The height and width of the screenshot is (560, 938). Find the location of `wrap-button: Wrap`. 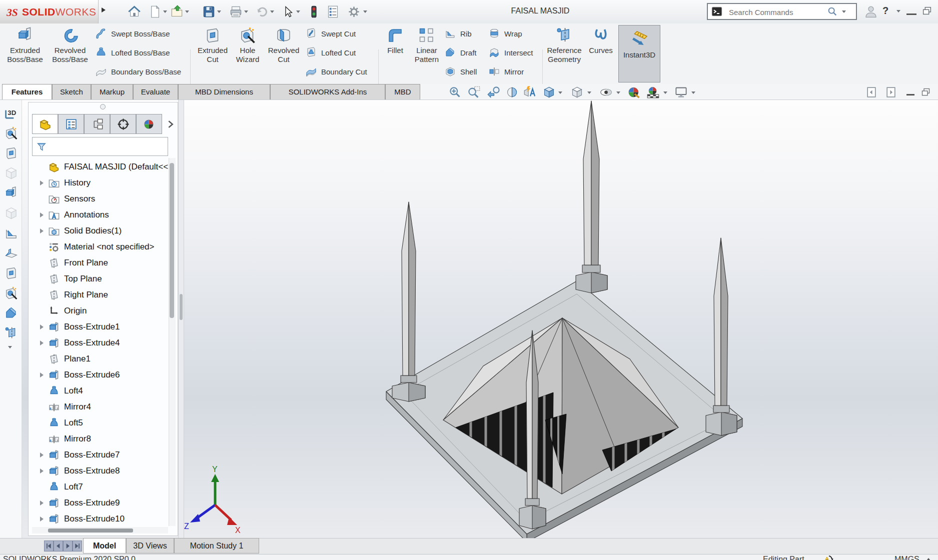

wrap-button: Wrap is located at coordinates (505, 34).